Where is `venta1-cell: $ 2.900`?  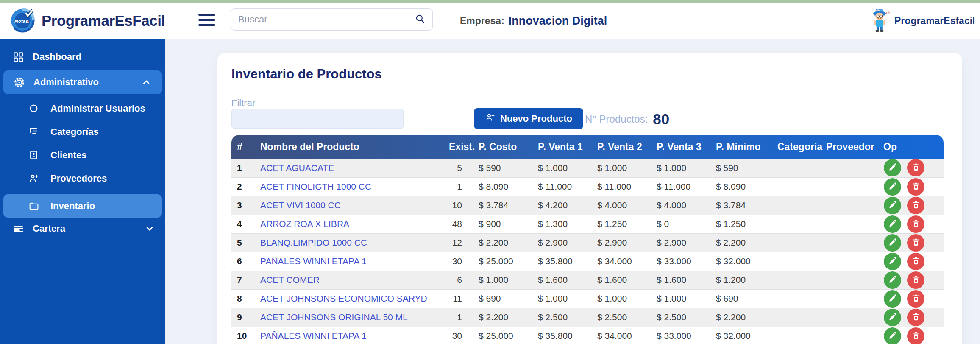
venta1-cell: $ 2.900 is located at coordinates (562, 243).